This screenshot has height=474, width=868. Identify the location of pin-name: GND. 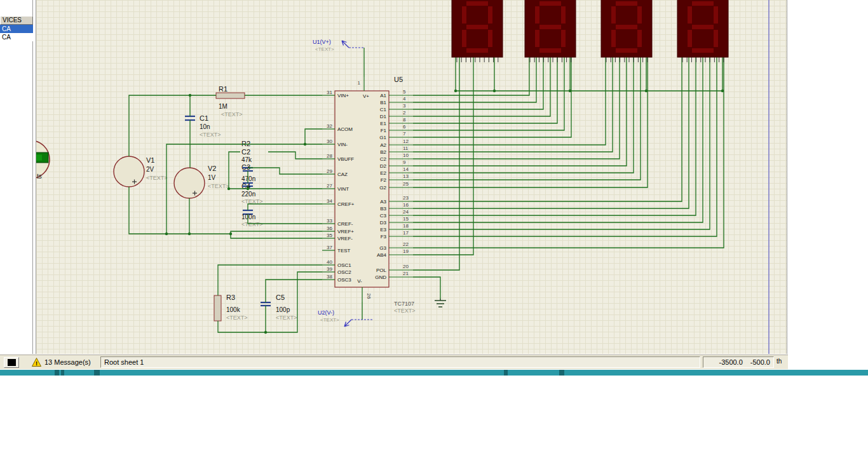
(381, 277).